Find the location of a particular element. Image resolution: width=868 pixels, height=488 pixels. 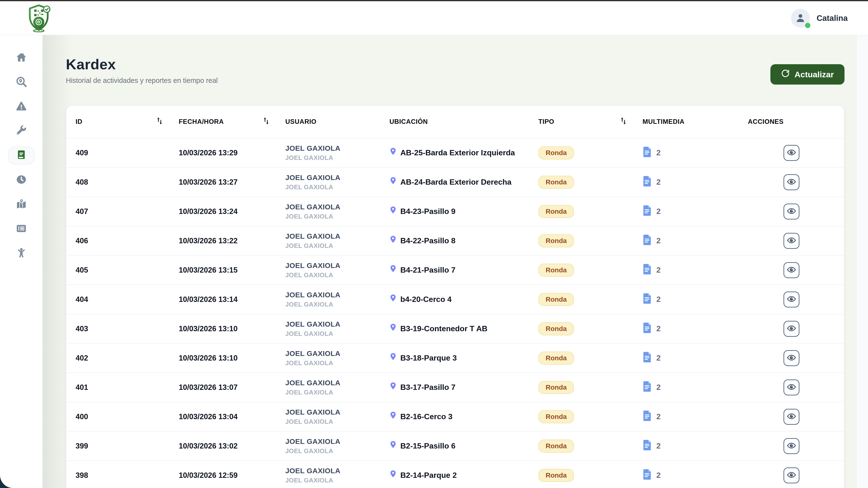

sidebar-item-alerts is located at coordinates (22, 106).